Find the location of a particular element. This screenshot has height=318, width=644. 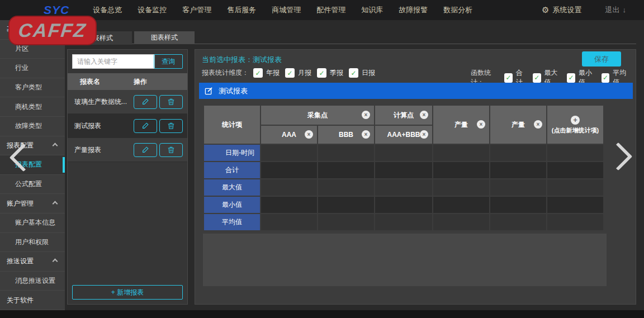

save-button: 保存 is located at coordinates (602, 59).